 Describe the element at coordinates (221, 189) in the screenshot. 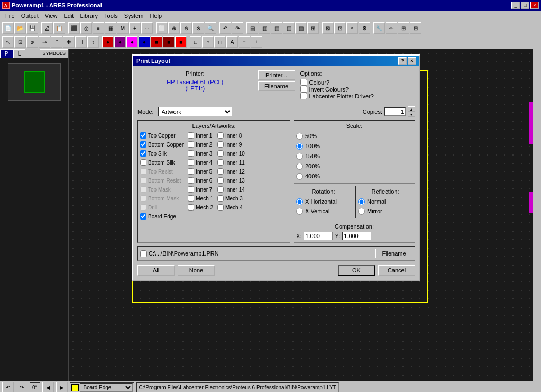

I see `layer-inner14-cb` at that location.